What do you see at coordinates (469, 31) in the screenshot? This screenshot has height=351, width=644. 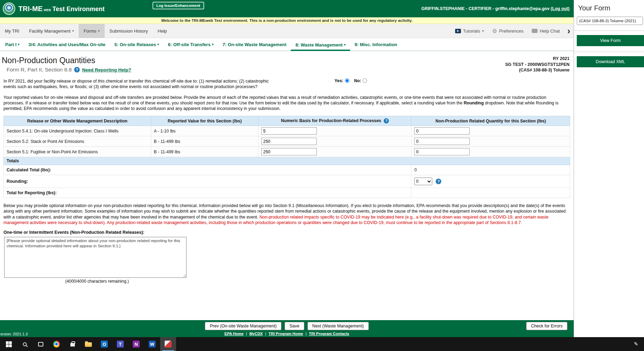 I see `nav-item-tutorials: ▶ Tutorials ▾` at bounding box center [469, 31].